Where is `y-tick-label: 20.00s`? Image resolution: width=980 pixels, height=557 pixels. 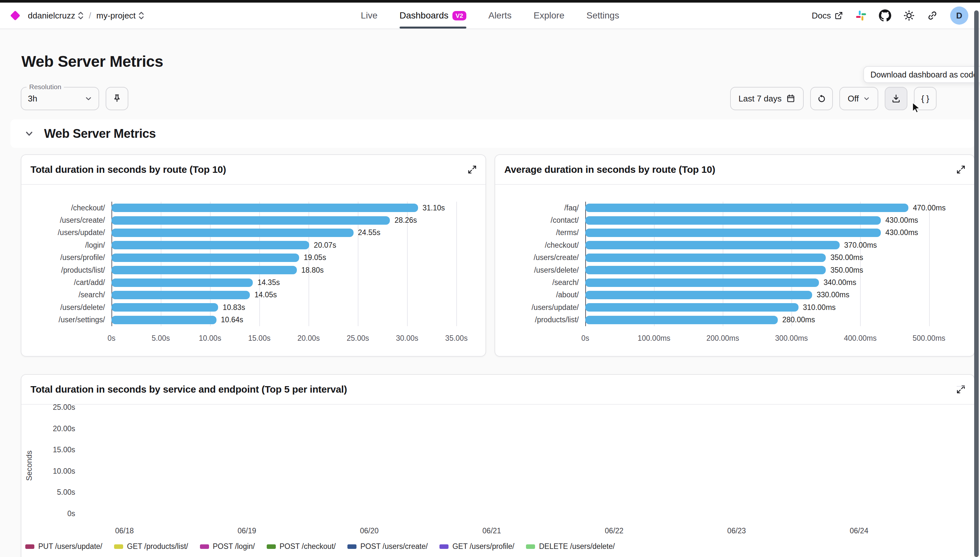
y-tick-label: 20.00s is located at coordinates (64, 428).